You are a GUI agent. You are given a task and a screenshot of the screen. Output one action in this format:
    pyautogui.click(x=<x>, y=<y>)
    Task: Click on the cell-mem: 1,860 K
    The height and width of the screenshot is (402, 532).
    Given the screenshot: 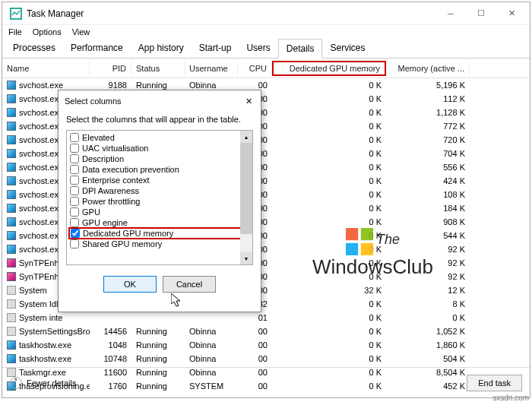 What is the action you would take?
    pyautogui.click(x=428, y=345)
    